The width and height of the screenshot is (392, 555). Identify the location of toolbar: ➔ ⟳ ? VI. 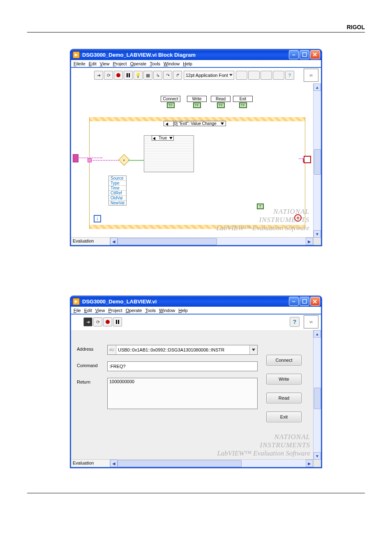
(196, 322).